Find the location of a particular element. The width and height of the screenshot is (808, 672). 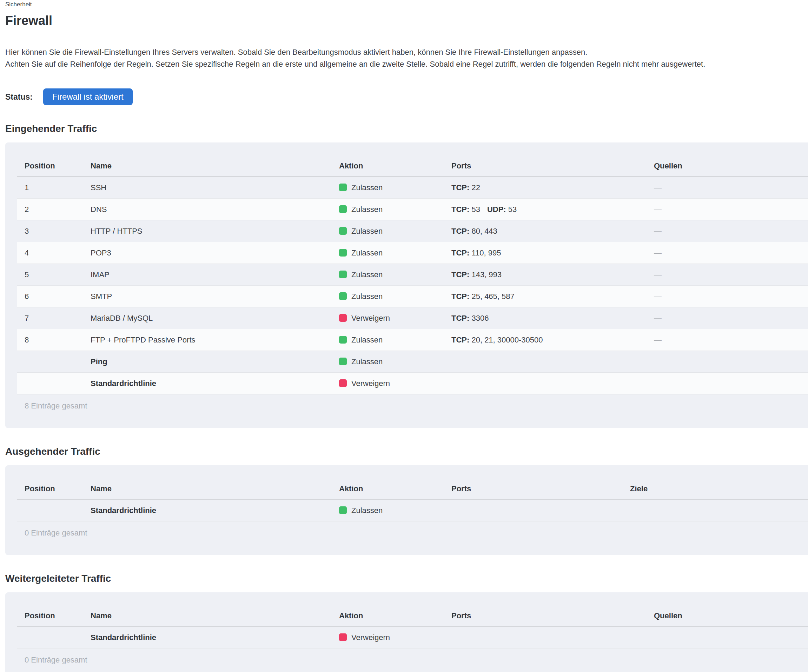

firewall-status-button: Firewall ist aktiviert is located at coordinates (88, 97).